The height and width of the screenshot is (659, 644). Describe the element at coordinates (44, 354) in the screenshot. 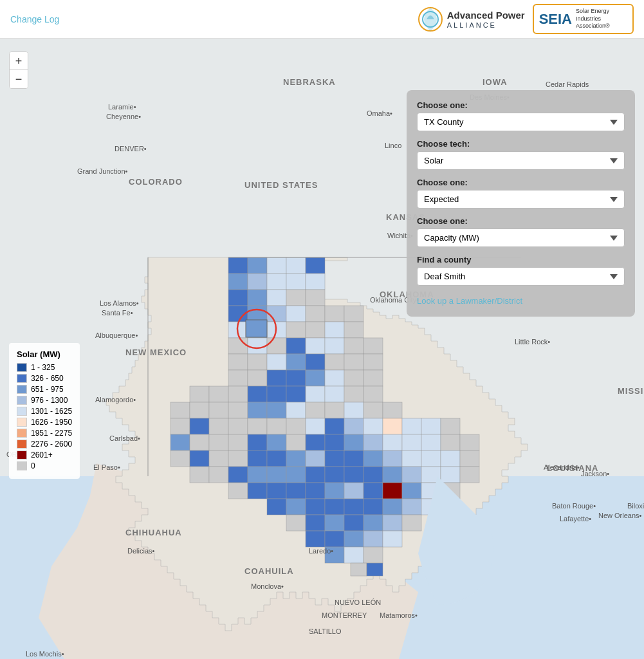

I see `legend-title: Solar (MW)` at that location.